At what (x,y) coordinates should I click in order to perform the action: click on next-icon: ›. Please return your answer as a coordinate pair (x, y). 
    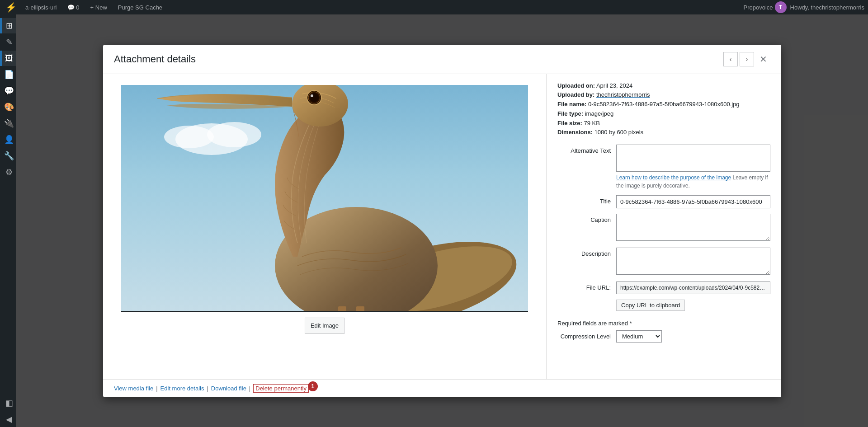
    Looking at the image, I should click on (747, 59).